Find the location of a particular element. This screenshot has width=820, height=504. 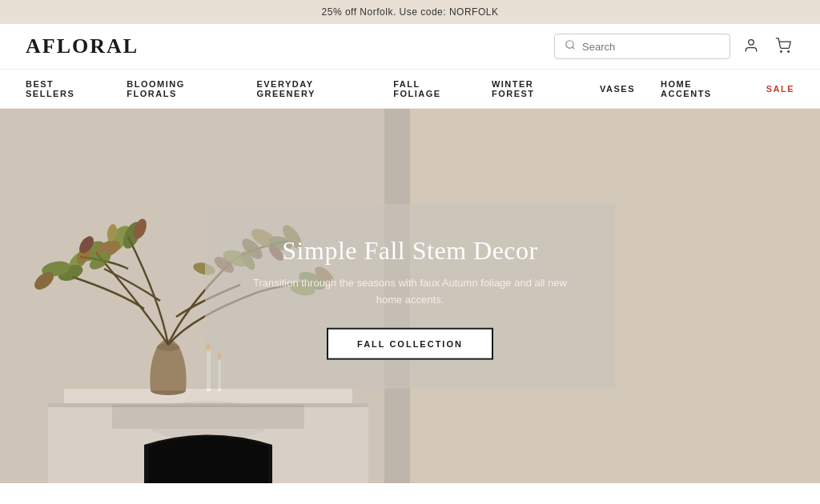

nav-everyday-greenery: EVERYDAY GREENERY is located at coordinates (312, 89).